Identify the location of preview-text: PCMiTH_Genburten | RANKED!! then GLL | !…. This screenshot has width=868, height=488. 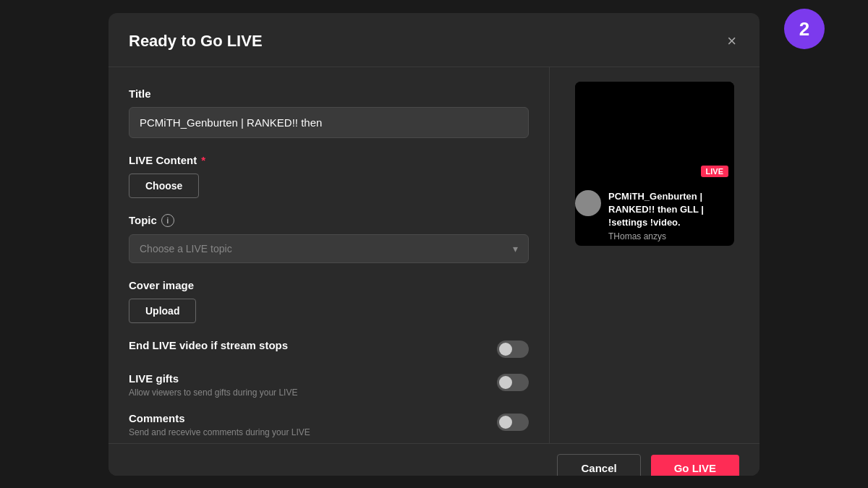
(671, 216).